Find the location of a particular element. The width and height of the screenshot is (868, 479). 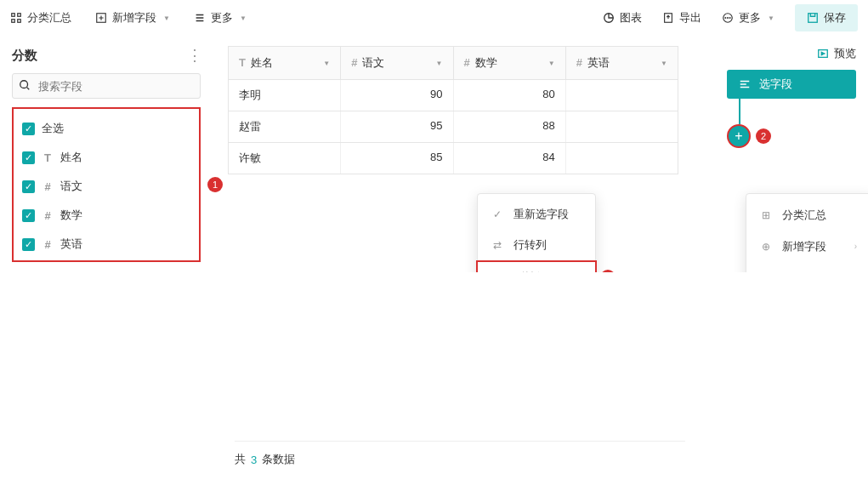

menu-col-to-row: ⇅列转行 4 is located at coordinates (536, 266).